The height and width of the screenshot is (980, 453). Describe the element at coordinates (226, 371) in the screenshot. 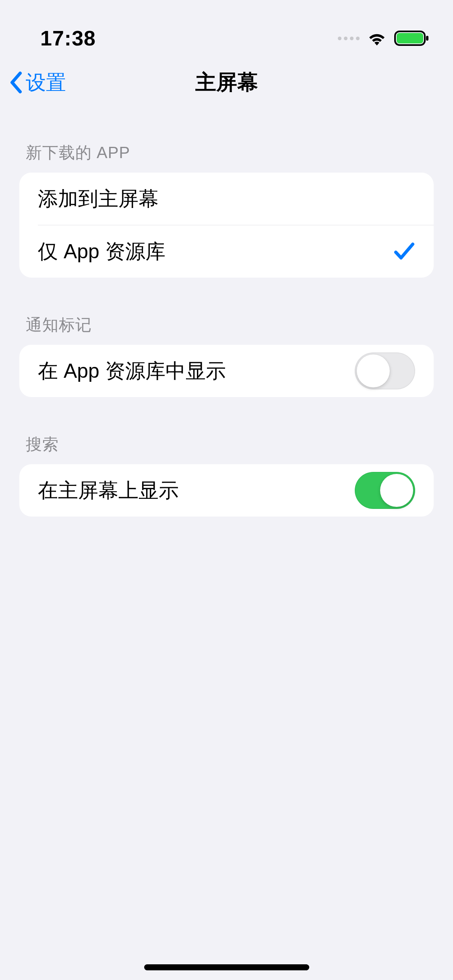

I see `row-show-in-library: 在 App 资源库中显示` at that location.